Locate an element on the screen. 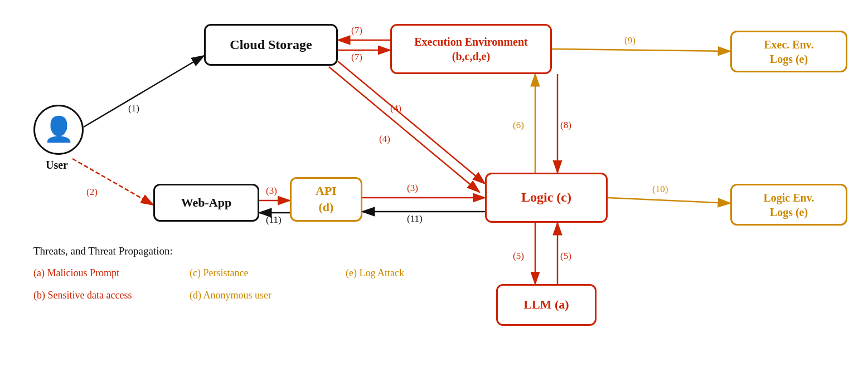  user-icon: 👤 is located at coordinates (59, 130).